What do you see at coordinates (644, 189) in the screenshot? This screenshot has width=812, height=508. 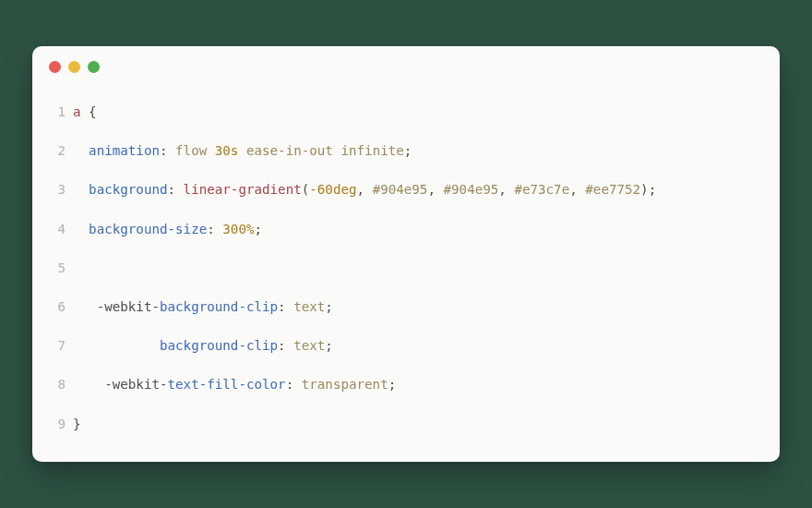 I see `token: )` at bounding box center [644, 189].